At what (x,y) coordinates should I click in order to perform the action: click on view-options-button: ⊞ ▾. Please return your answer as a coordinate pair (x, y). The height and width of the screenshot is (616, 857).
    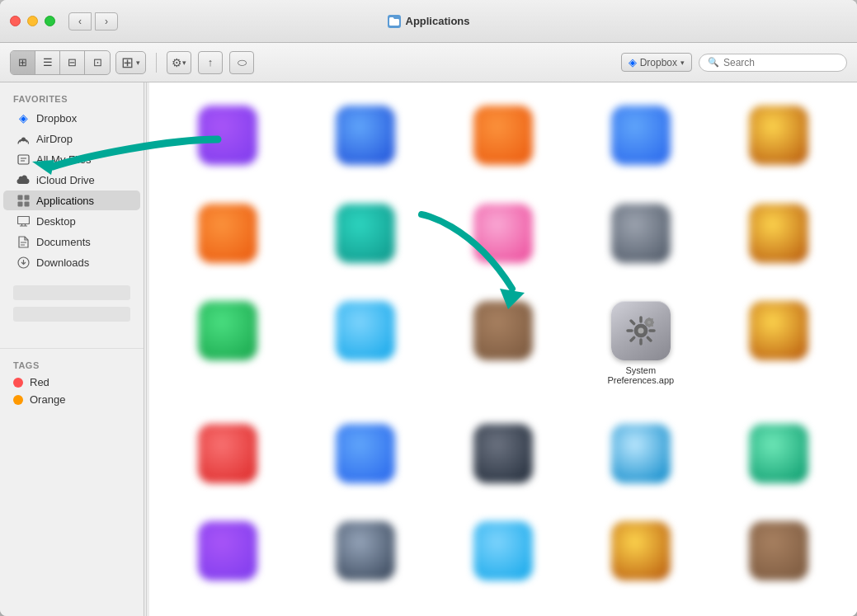
    Looking at the image, I should click on (130, 63).